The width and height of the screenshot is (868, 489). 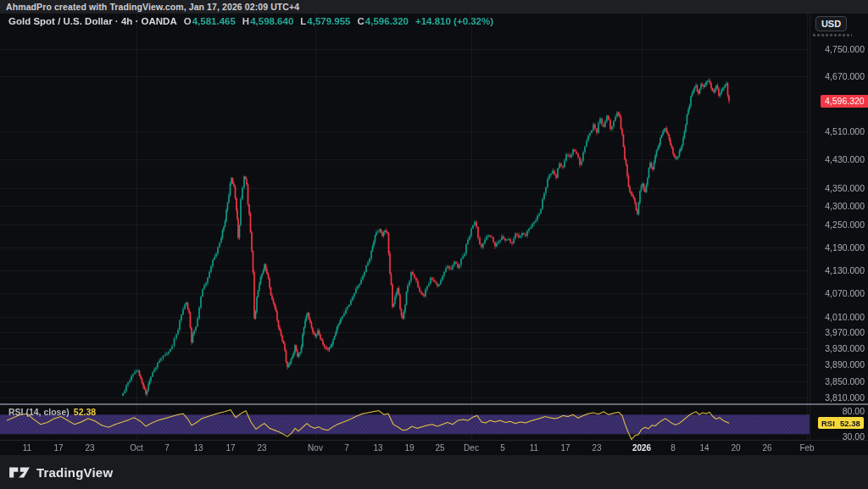 What do you see at coordinates (844, 188) in the screenshot?
I see `price-axis-label: 4,350.000` at bounding box center [844, 188].